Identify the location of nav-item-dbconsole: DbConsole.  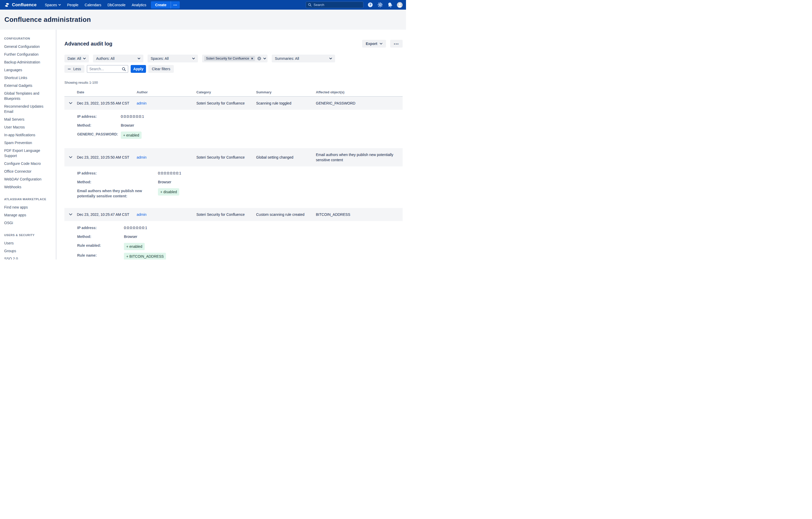
(117, 5).